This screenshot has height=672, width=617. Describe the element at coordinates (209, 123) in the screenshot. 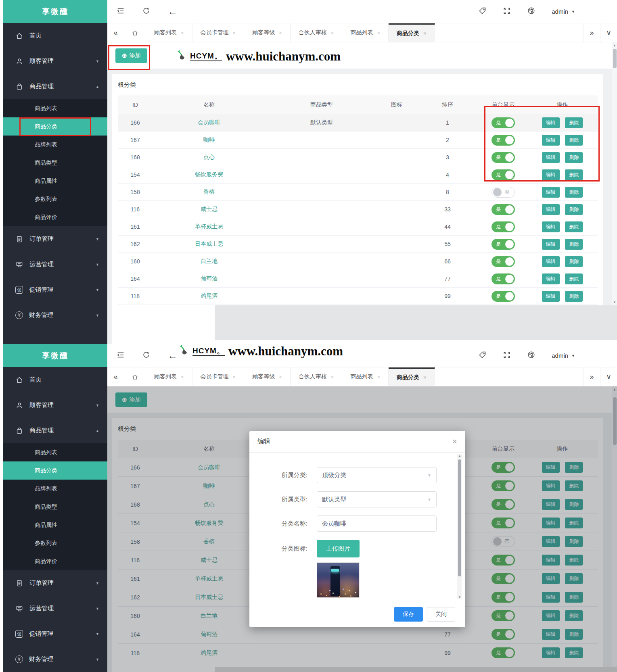

I see `category-name-link: 会员咖啡` at that location.